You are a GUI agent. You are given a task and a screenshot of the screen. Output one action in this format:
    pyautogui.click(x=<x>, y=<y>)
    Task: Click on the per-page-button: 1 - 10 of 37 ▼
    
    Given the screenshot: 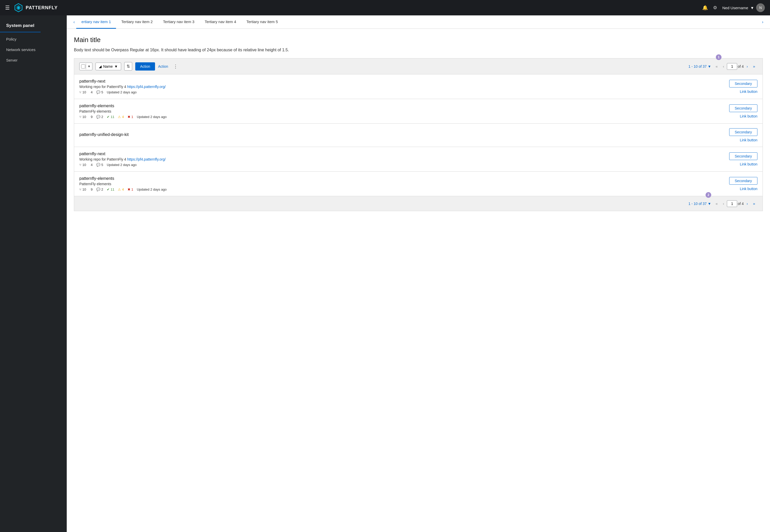 What is the action you would take?
    pyautogui.click(x=700, y=66)
    